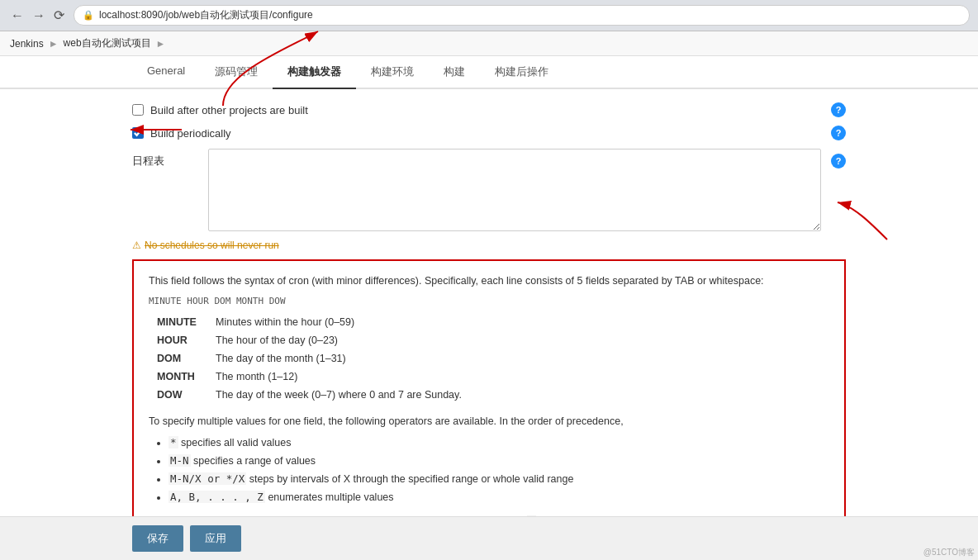  What do you see at coordinates (26, 44) in the screenshot?
I see `breadcrumb-jenkins: Jenkins` at bounding box center [26, 44].